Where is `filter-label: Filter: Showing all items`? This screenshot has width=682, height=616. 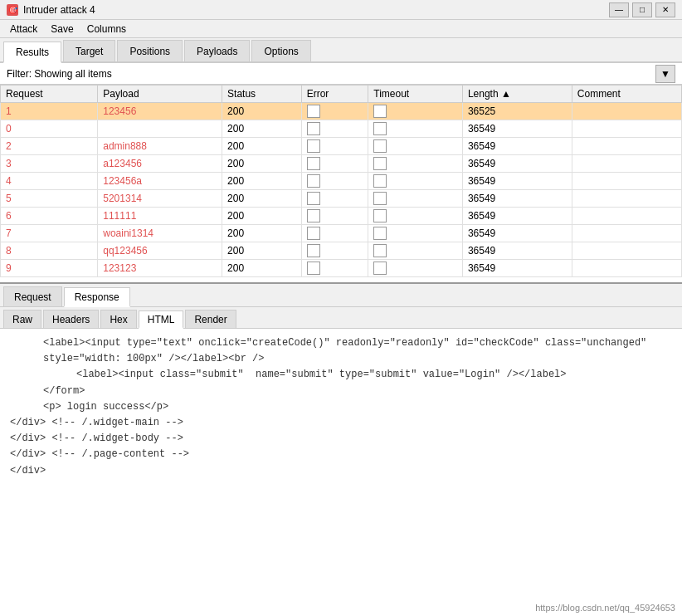
filter-label: Filter: Showing all items is located at coordinates (60, 74).